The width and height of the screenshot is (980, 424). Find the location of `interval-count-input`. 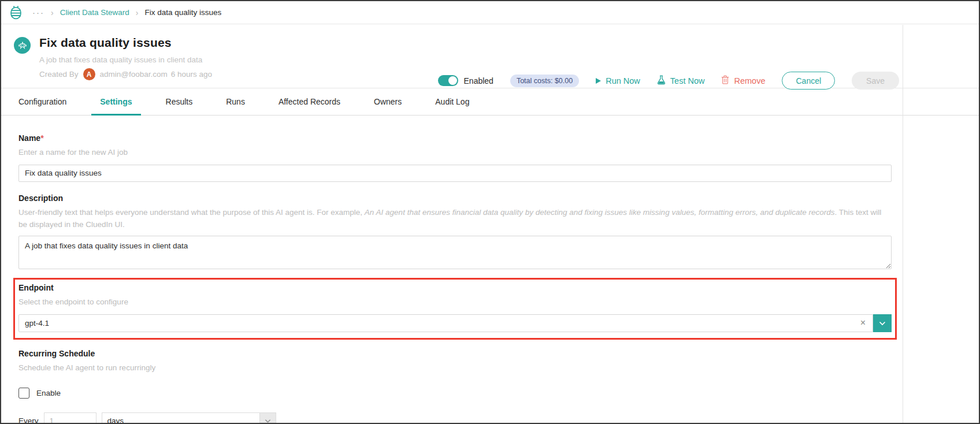

interval-count-input is located at coordinates (70, 418).